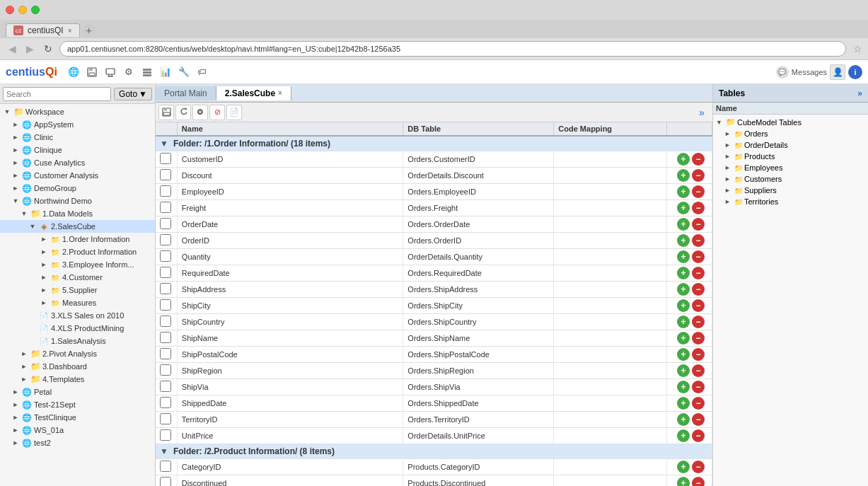 This screenshot has height=486, width=868. Describe the element at coordinates (78, 316) in the screenshot. I see `sidebar-item-xls-sales: ► 📄 3.XLS Sales on 2010` at that location.